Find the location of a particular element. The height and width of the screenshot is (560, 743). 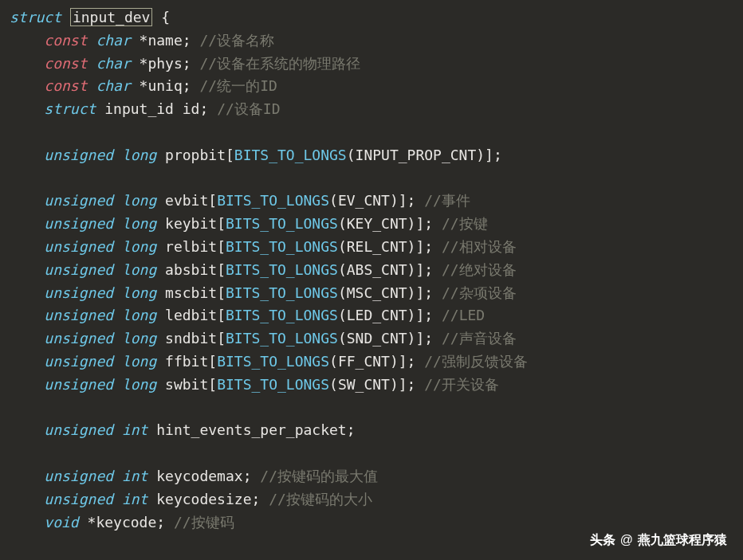

comment: //开关设备 is located at coordinates (462, 384).